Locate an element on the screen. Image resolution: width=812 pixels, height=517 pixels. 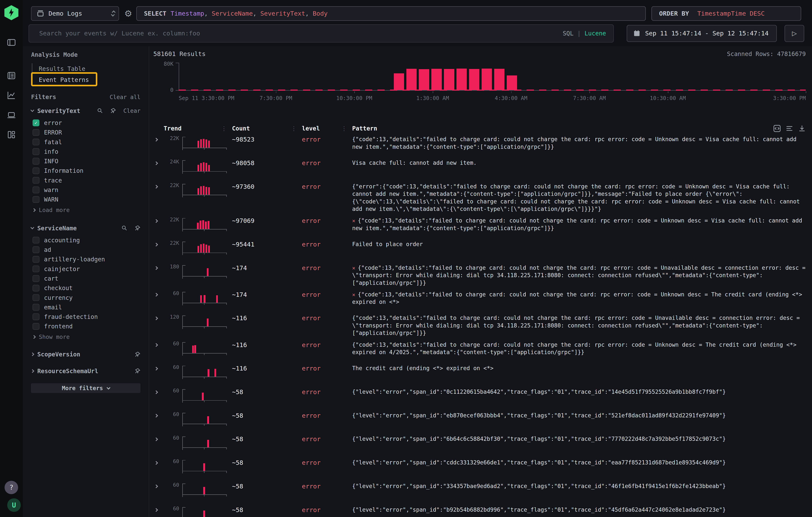
filter-option-ad: ad is located at coordinates (86, 250).